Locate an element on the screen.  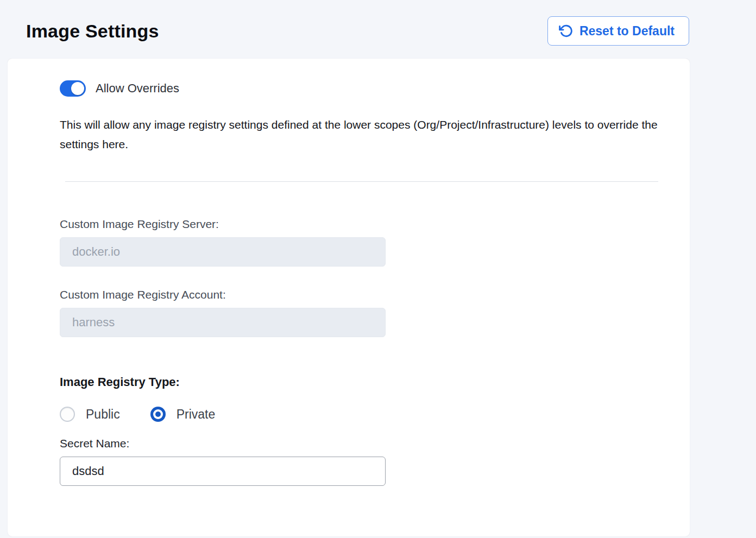
registry-type-radio-group: Public Private is located at coordinates (359, 414).